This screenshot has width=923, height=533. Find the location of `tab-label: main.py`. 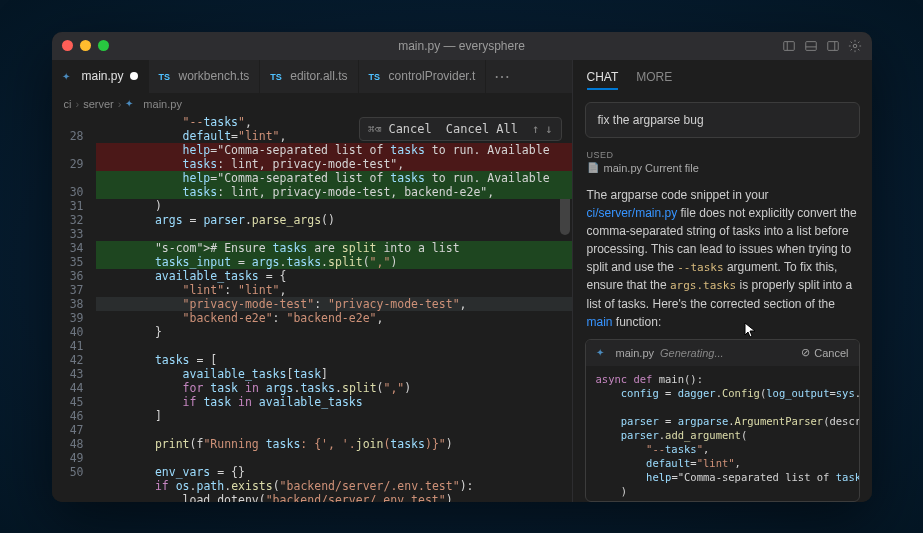

tab-label: main.py is located at coordinates (103, 76).